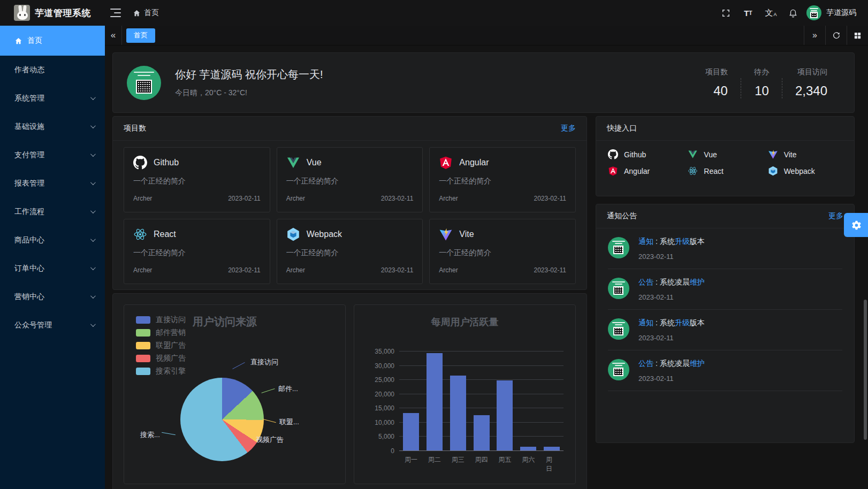  What do you see at coordinates (52, 240) in the screenshot?
I see `sidebar-item-7: 商品中心` at bounding box center [52, 240].